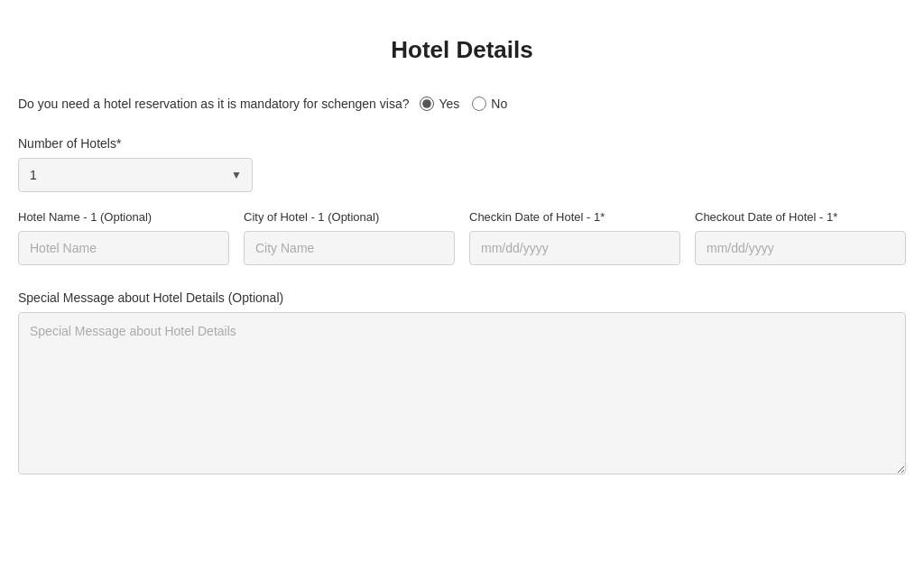 The image size is (924, 580). Describe the element at coordinates (575, 238) in the screenshot. I see `checkin-date-field: Checkin Date of Hotel - 1*` at that location.